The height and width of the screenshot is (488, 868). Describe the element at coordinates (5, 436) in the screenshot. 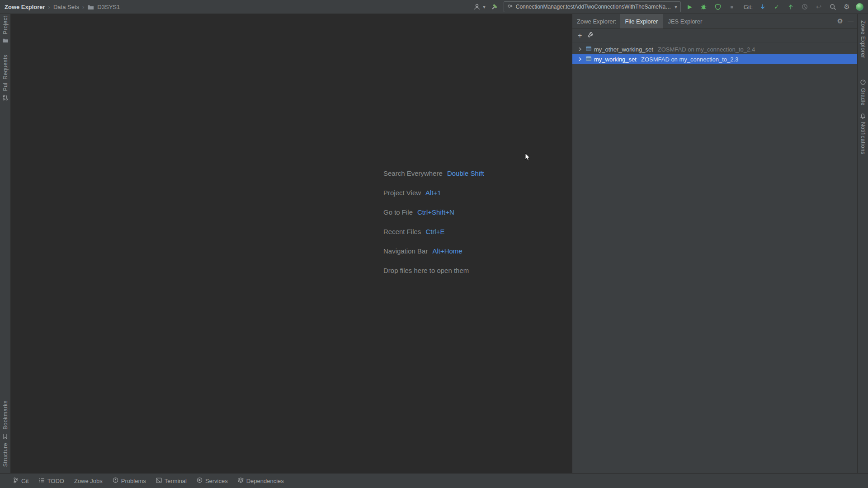

I see `bookmark-icon` at that location.